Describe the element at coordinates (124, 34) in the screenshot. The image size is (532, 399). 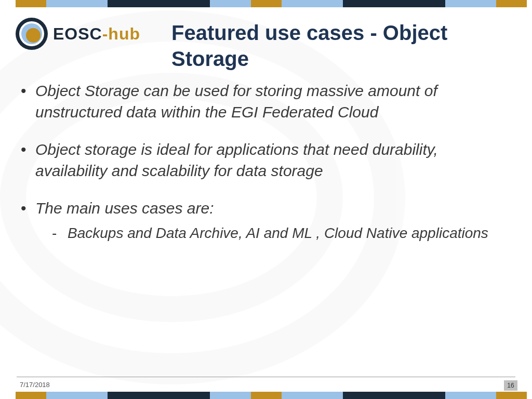
I see `logo-sub: hub` at that location.